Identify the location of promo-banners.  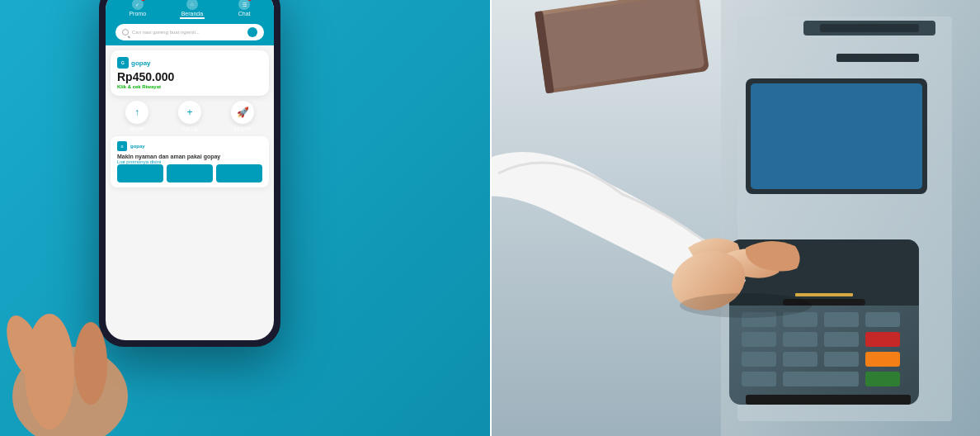
(190, 173).